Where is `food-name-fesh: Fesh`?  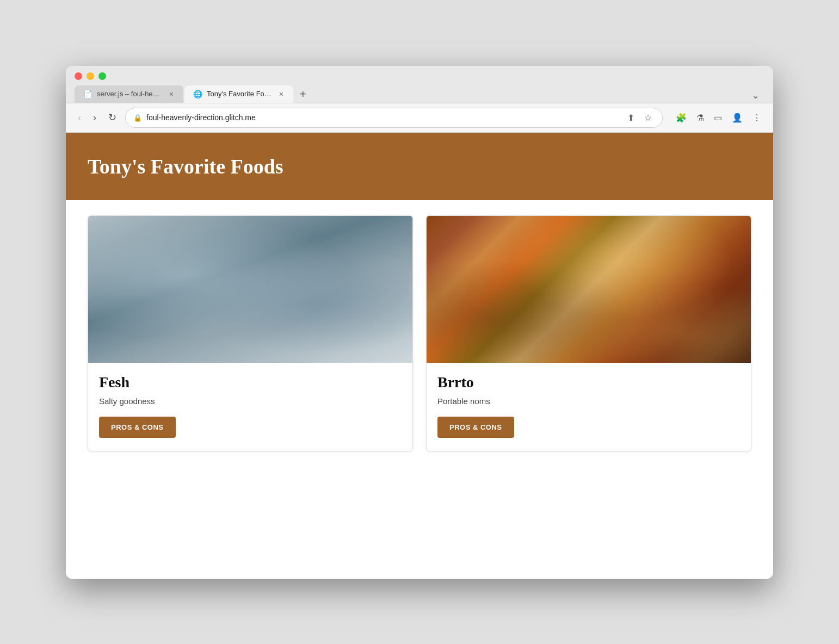 food-name-fesh: Fesh is located at coordinates (250, 382).